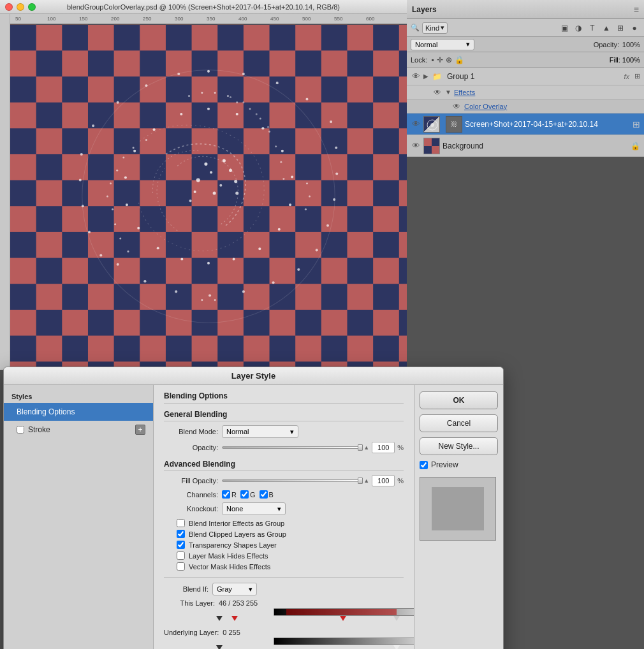 This screenshot has width=644, height=649. I want to click on knockout-dropdown: None ▾, so click(254, 509).